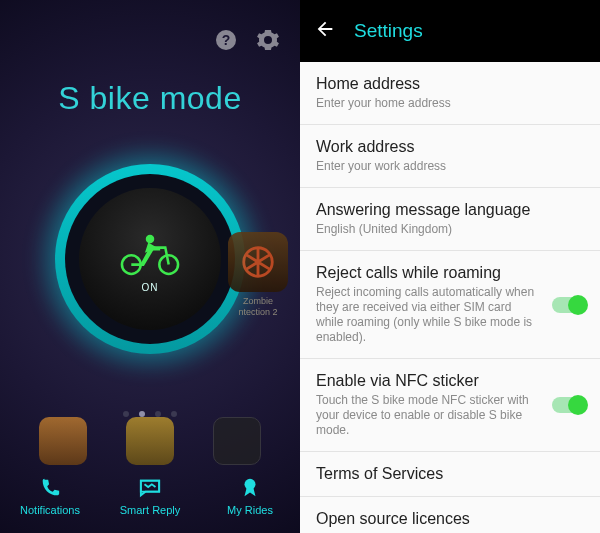 Image resolution: width=600 pixels, height=533 pixels. What do you see at coordinates (325, 29) in the screenshot?
I see `arrow-left-icon` at bounding box center [325, 29].